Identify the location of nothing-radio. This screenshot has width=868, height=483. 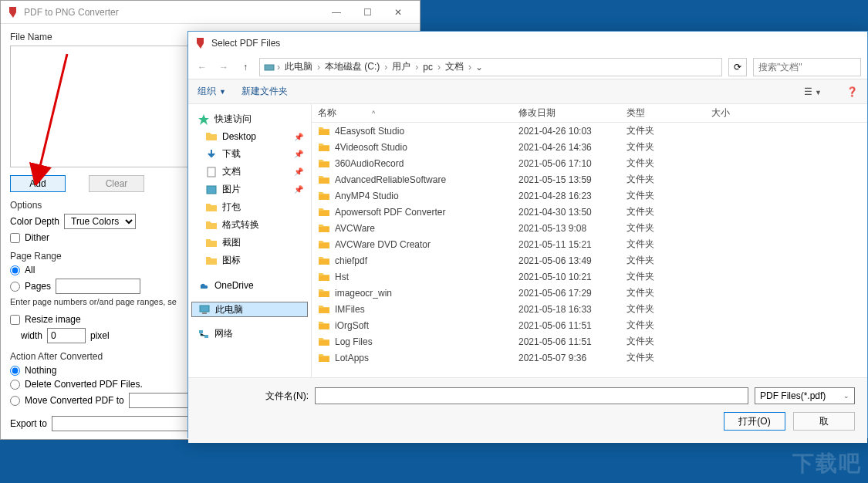
(15, 370).